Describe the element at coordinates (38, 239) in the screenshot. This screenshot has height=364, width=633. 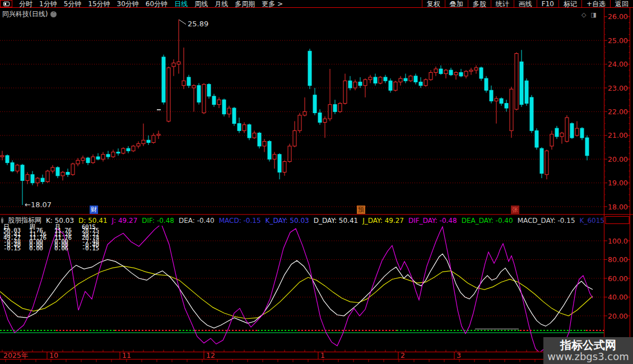
I see `overlay-value-column: 周1.7611.7611.760.000.000.00` at that location.